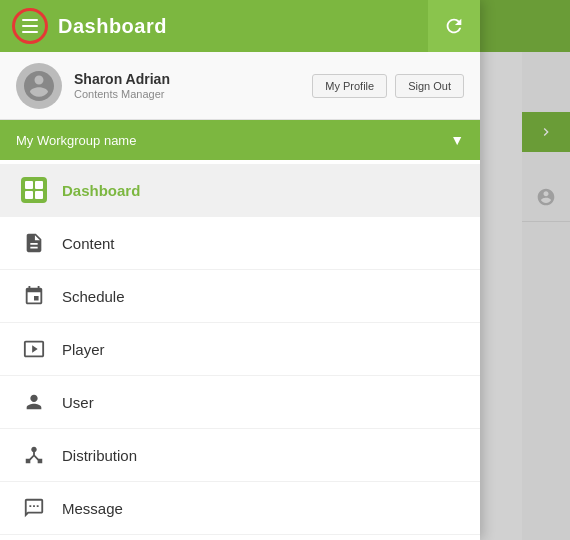  I want to click on menu-label-dashboard: Dashboard, so click(101, 190).